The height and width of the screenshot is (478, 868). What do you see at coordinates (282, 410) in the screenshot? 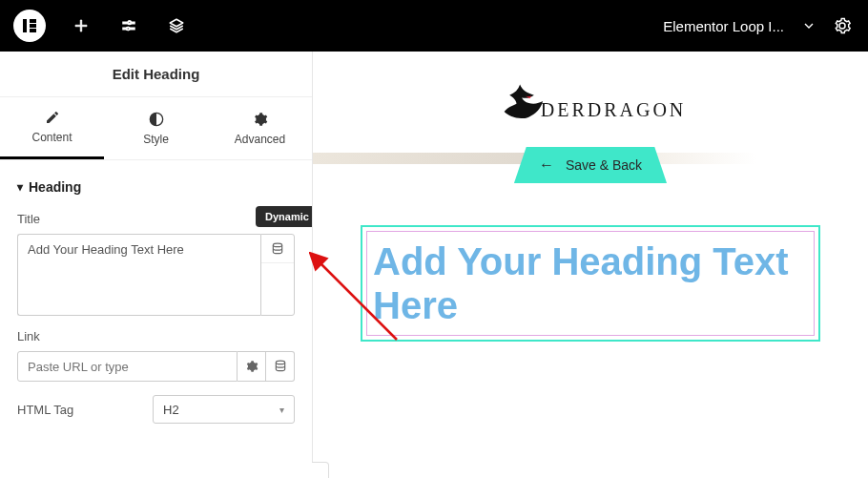
I see `chevron-down-icon: ▾` at bounding box center [282, 410].